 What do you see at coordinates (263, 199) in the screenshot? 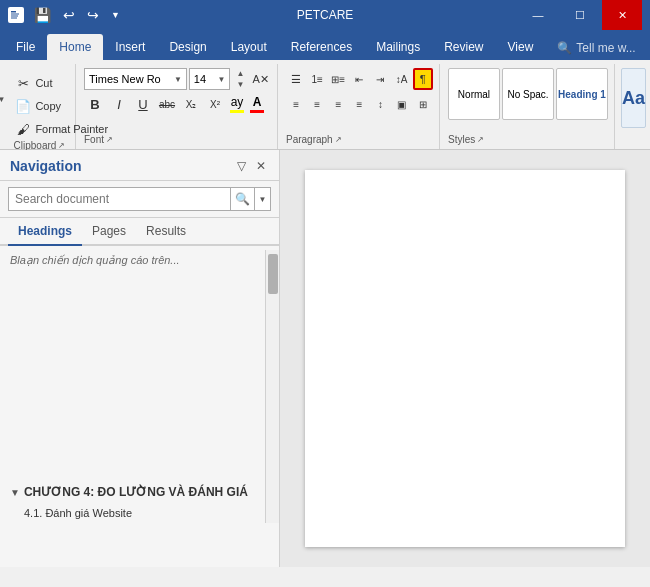
I see `search-dropdown-button: ▼` at bounding box center [263, 199].